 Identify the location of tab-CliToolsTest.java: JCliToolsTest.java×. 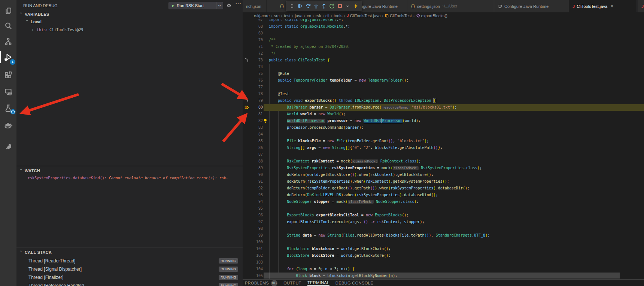
(603, 6).